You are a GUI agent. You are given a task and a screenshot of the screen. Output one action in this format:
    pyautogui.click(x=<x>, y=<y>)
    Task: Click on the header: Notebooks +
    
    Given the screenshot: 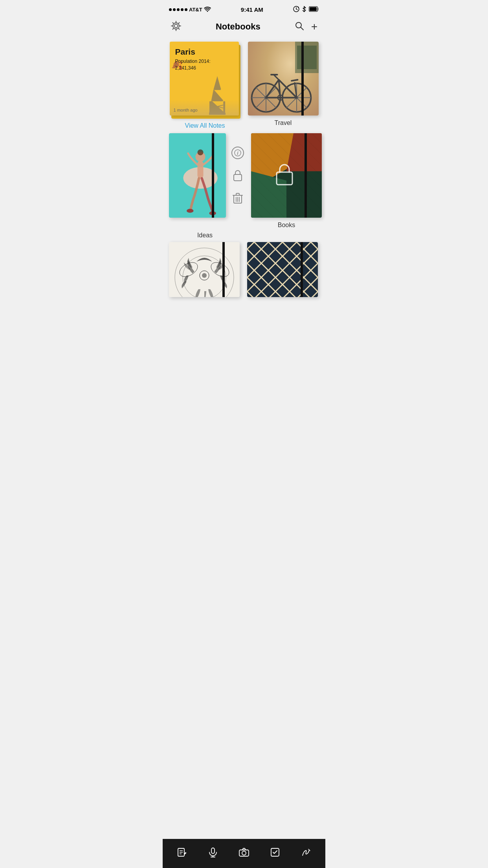 What is the action you would take?
    pyautogui.click(x=244, y=28)
    